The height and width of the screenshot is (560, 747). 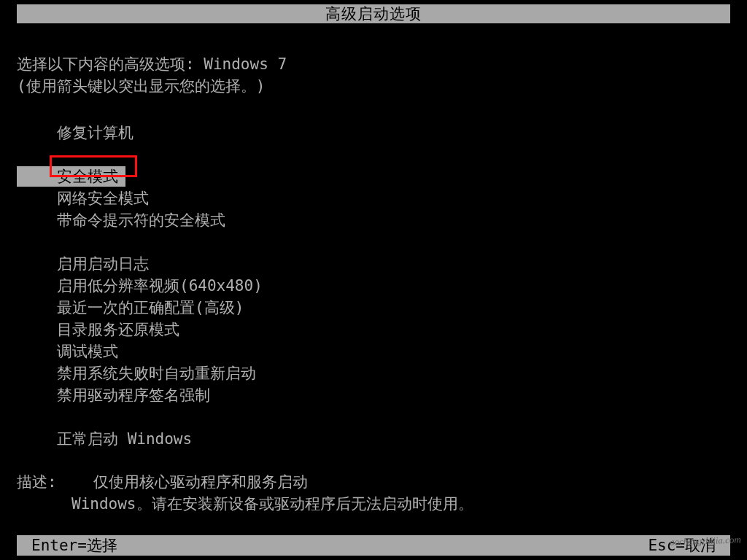 What do you see at coordinates (374, 198) in the screenshot?
I see `option-safe-mode-networking: 网络安全模式` at bounding box center [374, 198].